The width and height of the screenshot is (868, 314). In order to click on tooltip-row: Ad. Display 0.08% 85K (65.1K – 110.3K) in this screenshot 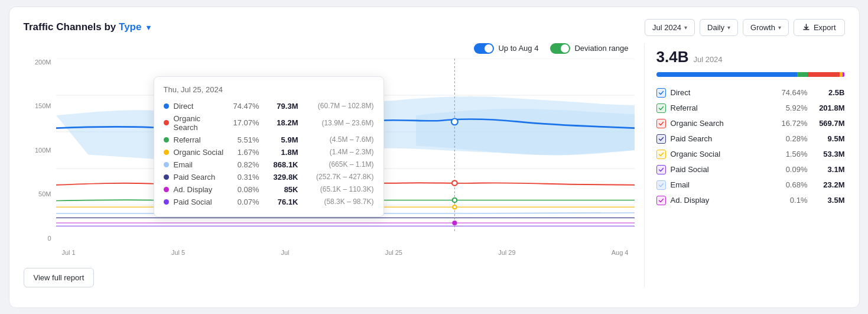, I will do `click(269, 189)`.